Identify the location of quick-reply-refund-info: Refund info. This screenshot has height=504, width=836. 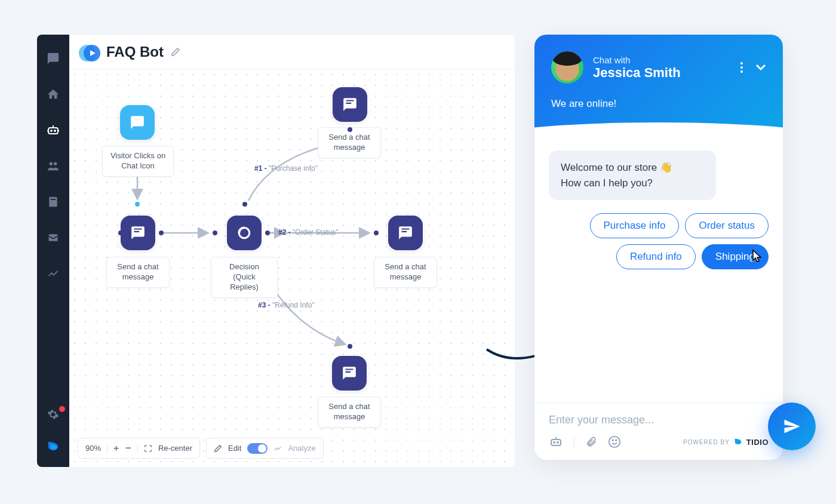
(656, 257).